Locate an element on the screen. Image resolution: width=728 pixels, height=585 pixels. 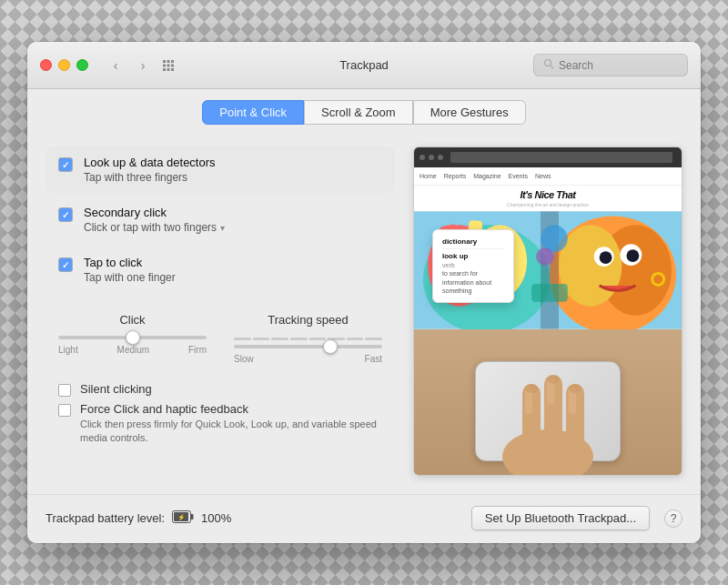
maximize-button is located at coordinates (82, 66).